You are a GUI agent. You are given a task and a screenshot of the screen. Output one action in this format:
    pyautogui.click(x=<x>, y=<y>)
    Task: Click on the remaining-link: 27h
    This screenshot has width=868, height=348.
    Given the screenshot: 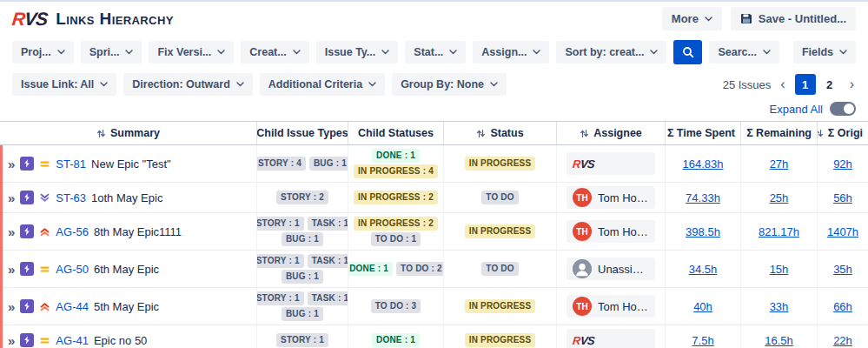 What is the action you would take?
    pyautogui.click(x=779, y=164)
    